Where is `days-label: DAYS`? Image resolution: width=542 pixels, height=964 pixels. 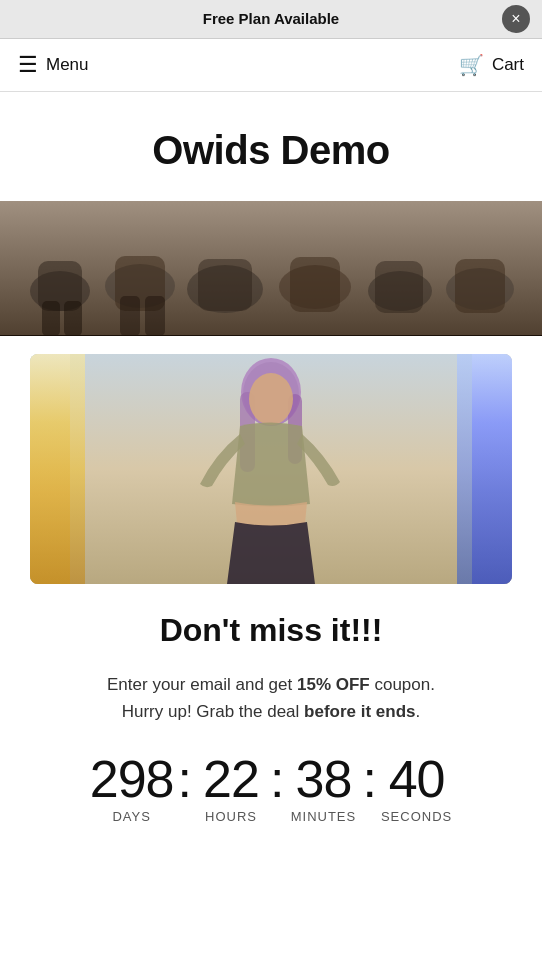 days-label: DAYS is located at coordinates (131, 816).